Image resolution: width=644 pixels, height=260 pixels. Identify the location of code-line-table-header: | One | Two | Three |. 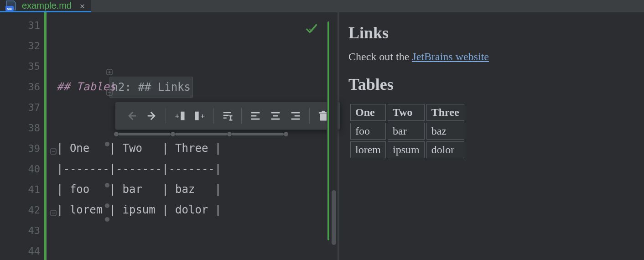
(187, 149).